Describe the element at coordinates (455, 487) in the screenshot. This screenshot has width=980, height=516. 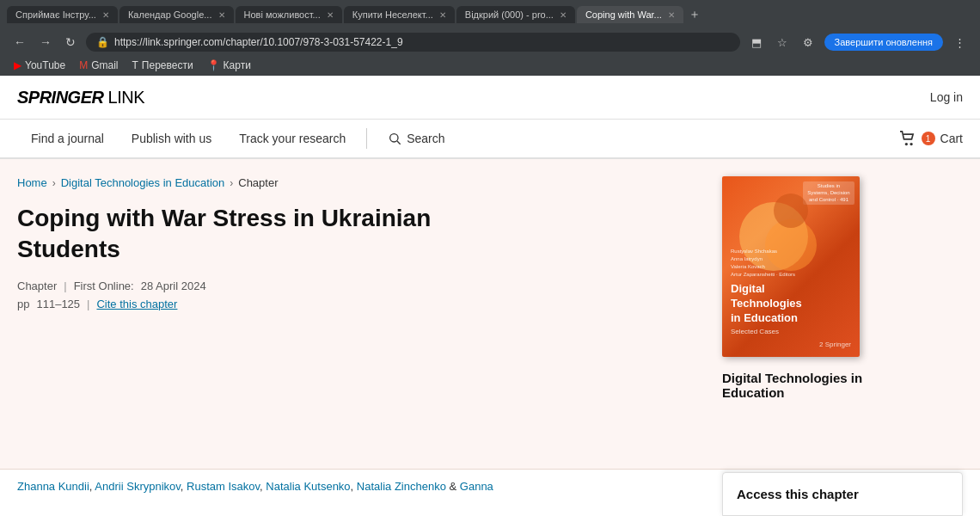
I see `authors-ampersand: &` at that location.